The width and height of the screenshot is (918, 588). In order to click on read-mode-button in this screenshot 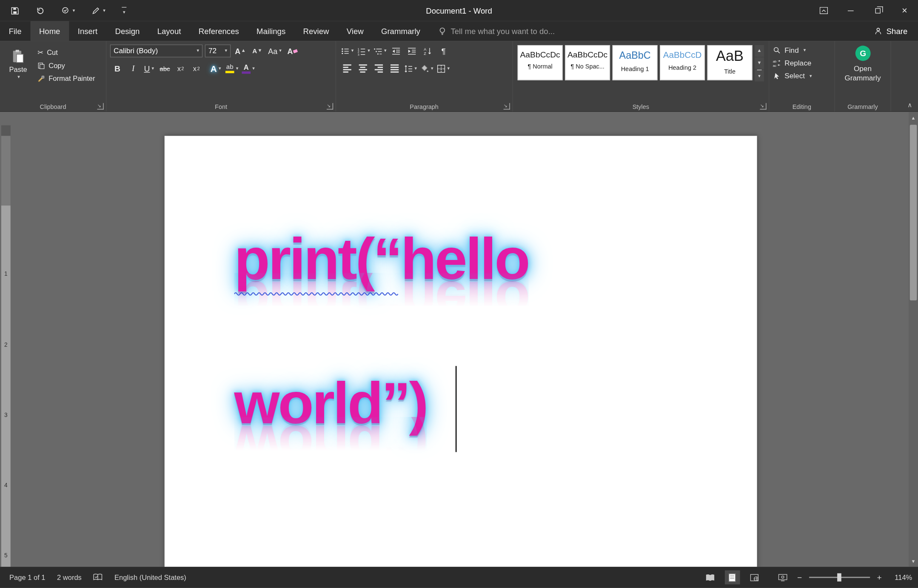, I will do `click(710, 578)`.